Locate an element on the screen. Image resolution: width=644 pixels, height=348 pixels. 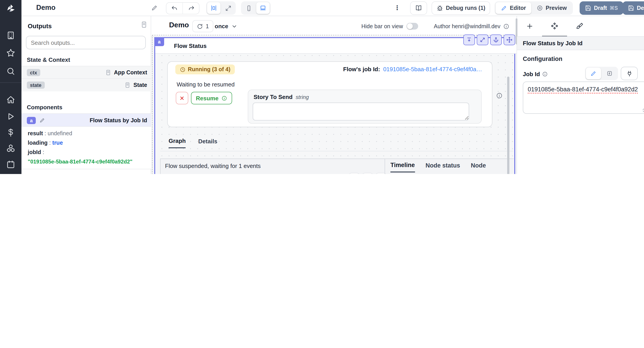
settings-panel: Flow Status by Job Id Configuration Job … is located at coordinates (580, 95).